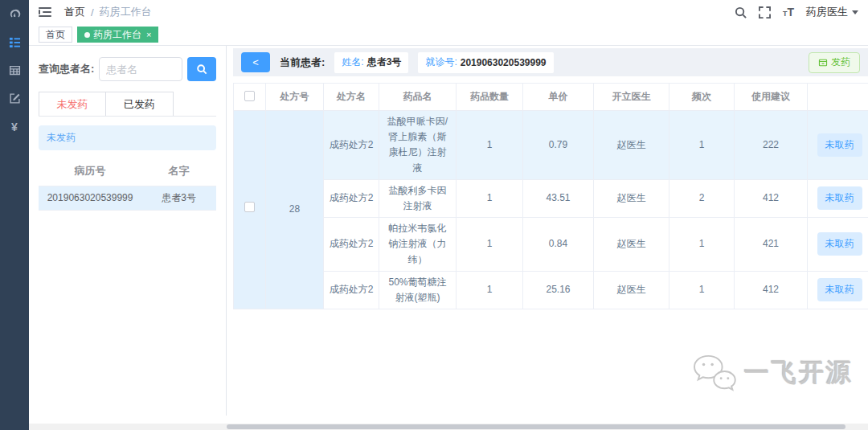 The width and height of the screenshot is (868, 430). What do you see at coordinates (799, 373) in the screenshot?
I see `watermark-text: 一飞开源` at bounding box center [799, 373].